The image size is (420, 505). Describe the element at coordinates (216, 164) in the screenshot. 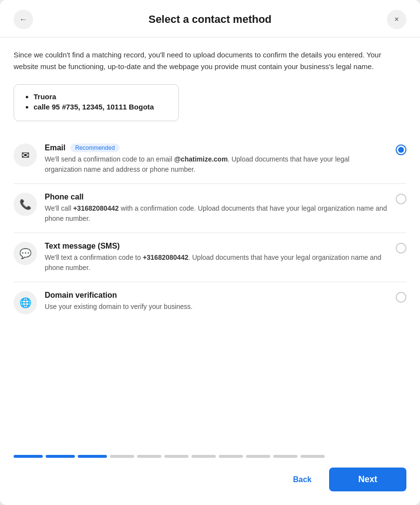

I see `email-description: We'll send a confirmation code to an ema…` at that location.